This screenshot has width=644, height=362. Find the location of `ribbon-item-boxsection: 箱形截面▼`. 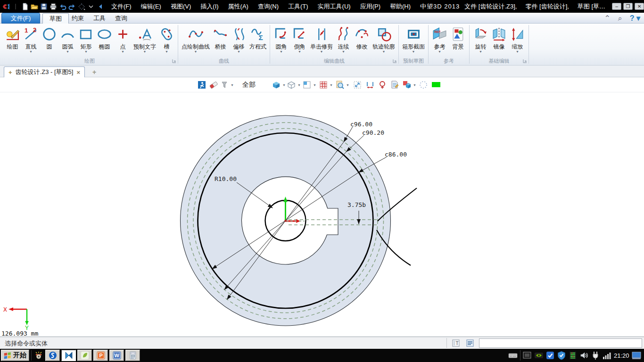

ribbon-item-boxsection: 箱形截面▼ is located at coordinates (413, 40).